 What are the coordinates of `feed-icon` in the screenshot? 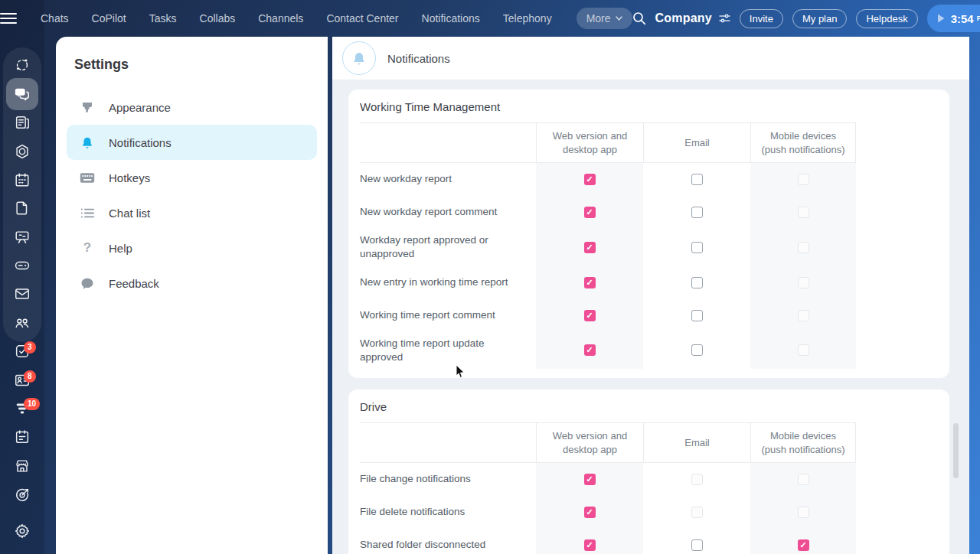 It's located at (22, 122).